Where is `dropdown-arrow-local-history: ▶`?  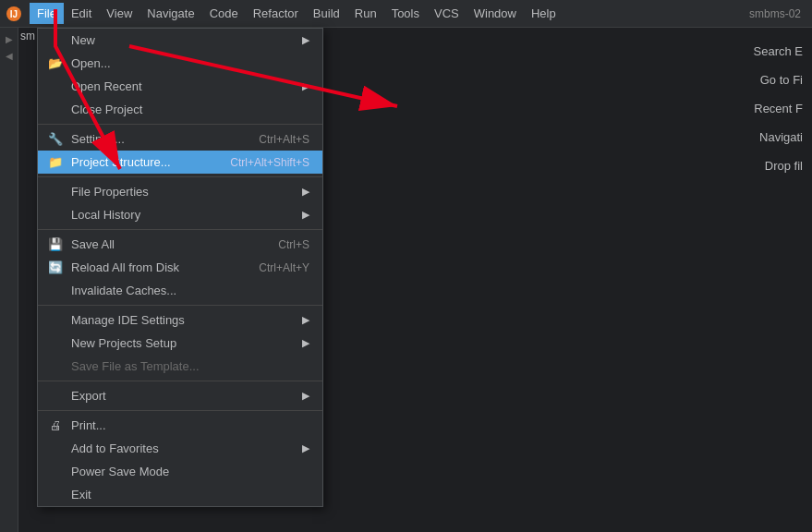 dropdown-arrow-local-history: ▶ is located at coordinates (306, 214).